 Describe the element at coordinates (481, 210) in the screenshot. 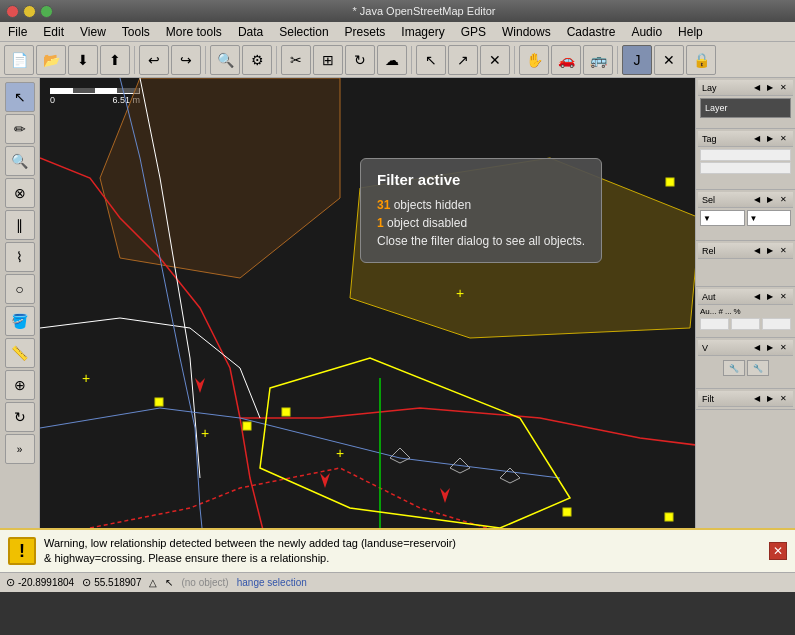

I see `filter-popup: Filter active 31 objects hidden 1 object…` at that location.